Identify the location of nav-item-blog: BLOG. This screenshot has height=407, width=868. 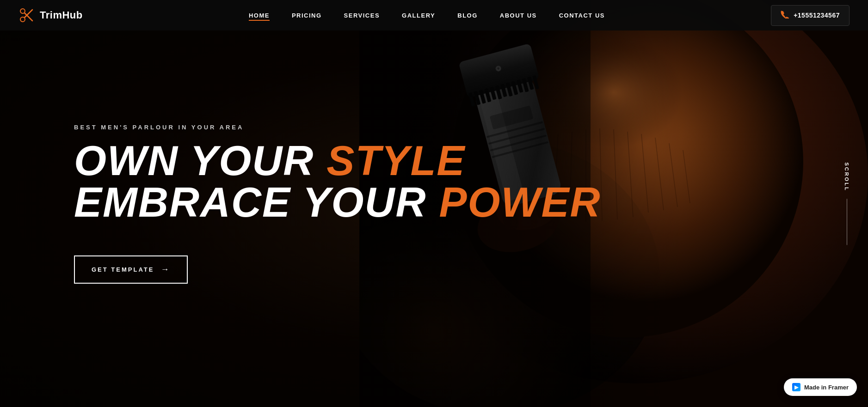
(468, 15).